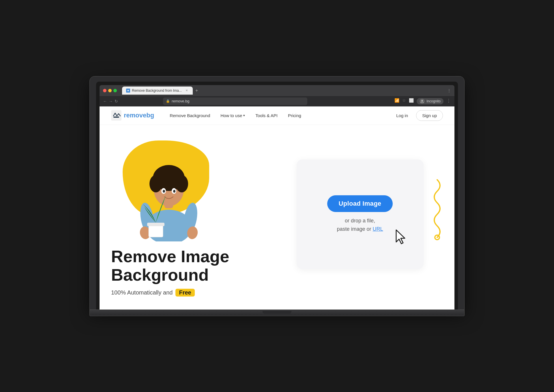 The image size is (554, 392). Describe the element at coordinates (158, 91) in the screenshot. I see `active-tab: Remove Background from Ima... ✕` at that location.